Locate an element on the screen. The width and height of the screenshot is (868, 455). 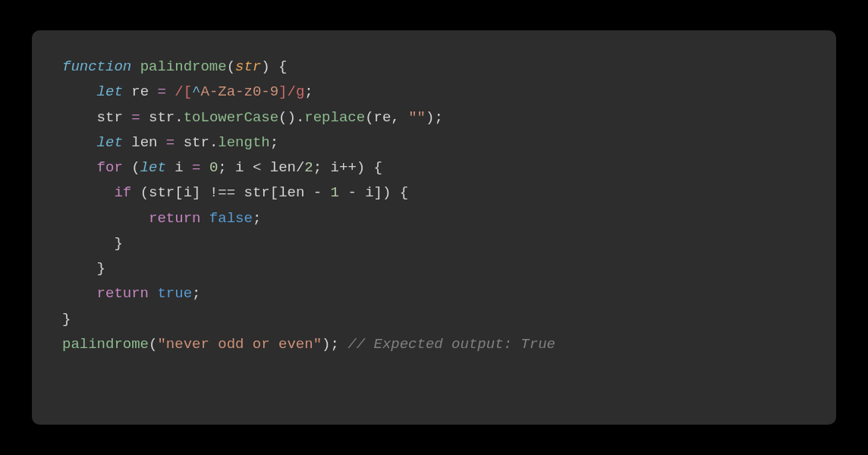
regex-literal: /[^A-Za-z0-9]/g is located at coordinates (240, 92).